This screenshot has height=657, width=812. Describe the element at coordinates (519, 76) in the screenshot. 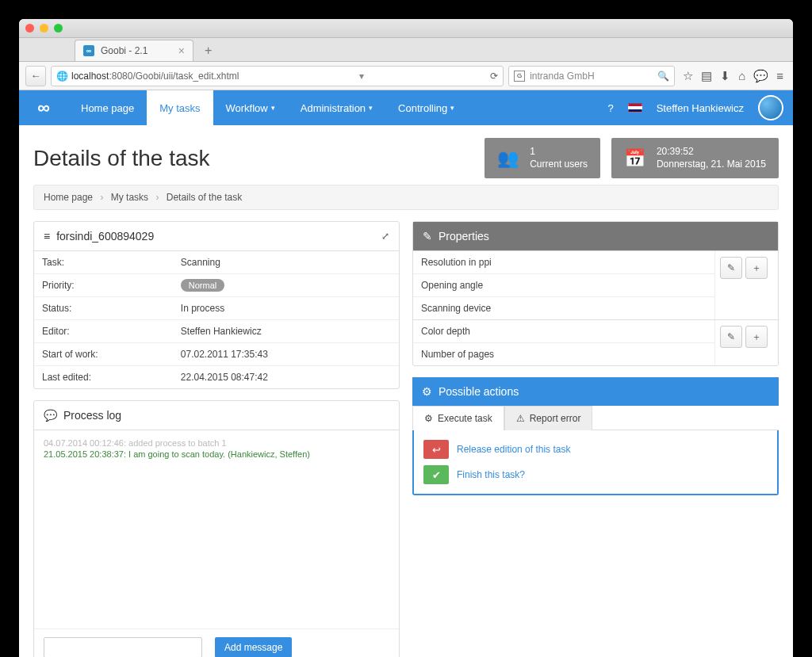

I see `search-engine-icon: G` at that location.